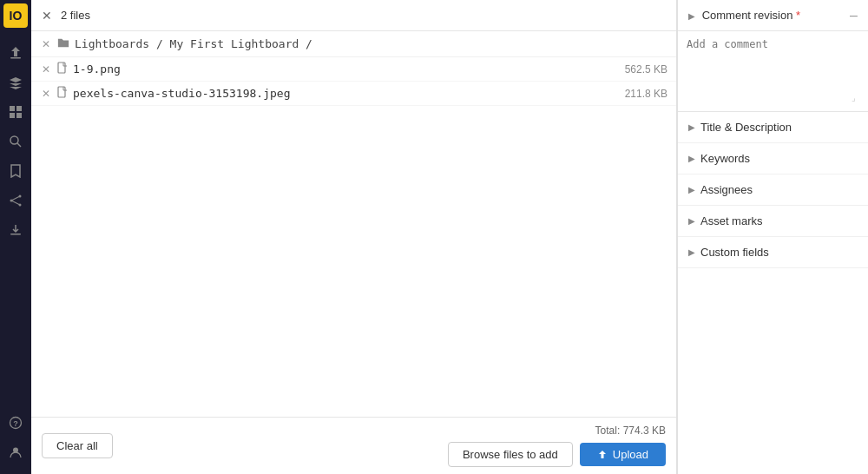 The height and width of the screenshot is (474, 868). I want to click on help-icon: ?, so click(16, 423).